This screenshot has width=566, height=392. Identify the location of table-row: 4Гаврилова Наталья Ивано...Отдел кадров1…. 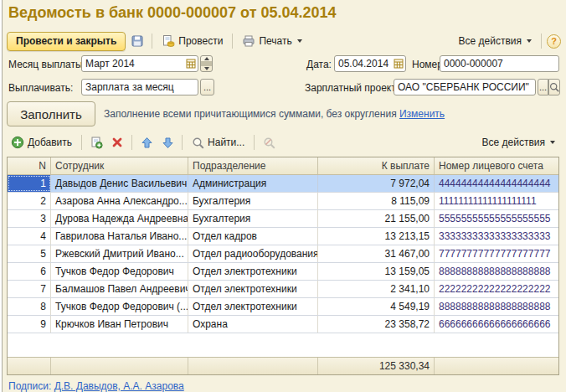
(283, 236).